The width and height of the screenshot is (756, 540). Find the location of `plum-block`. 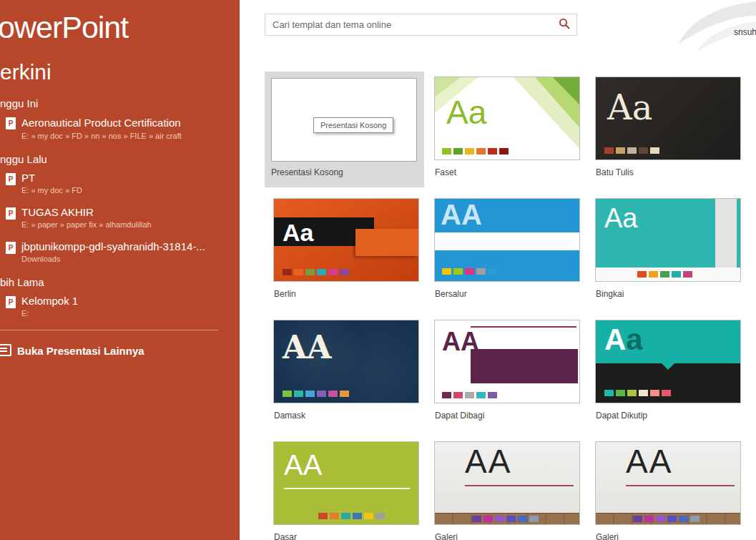

plum-block is located at coordinates (524, 366).